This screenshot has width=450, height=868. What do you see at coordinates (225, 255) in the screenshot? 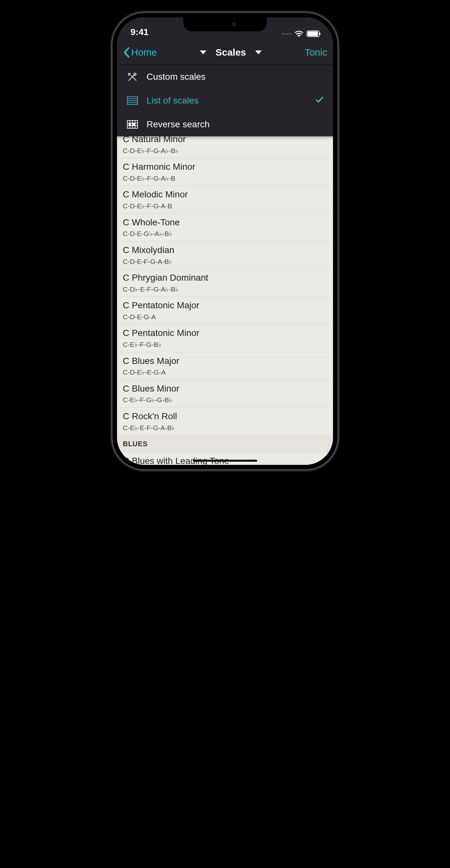
I see `list-item: C Mixolydian C-D-E-F-G-A-B♭` at bounding box center [225, 255].